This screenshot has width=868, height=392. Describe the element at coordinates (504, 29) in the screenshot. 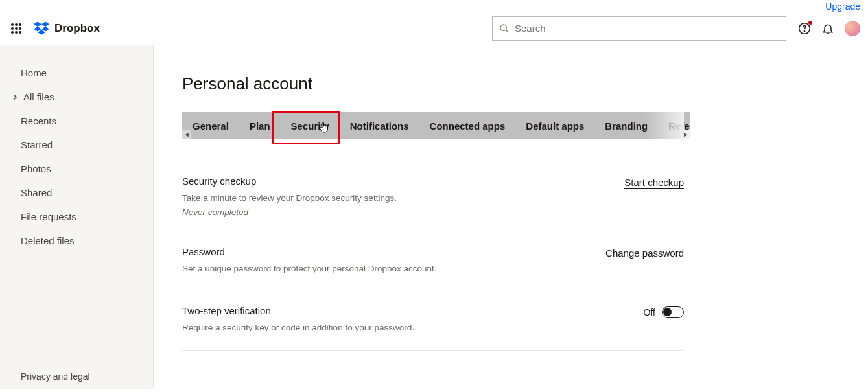

I see `search-icon` at that location.